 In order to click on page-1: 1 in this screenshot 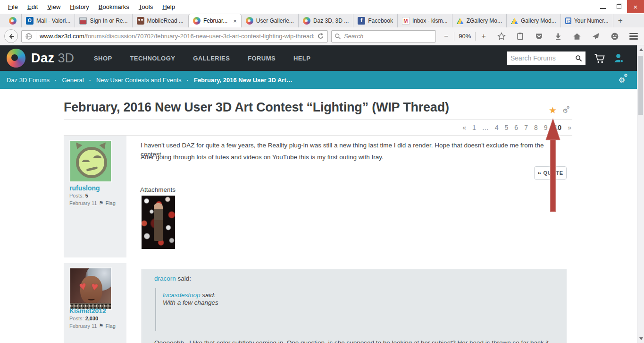, I will do `click(474, 128)`.